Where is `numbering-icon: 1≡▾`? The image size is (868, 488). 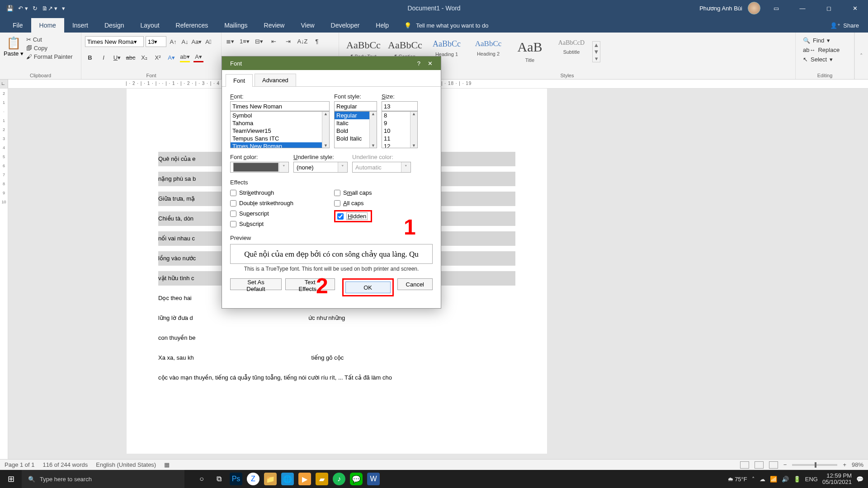
numbering-icon: 1≡▾ is located at coordinates (245, 41).